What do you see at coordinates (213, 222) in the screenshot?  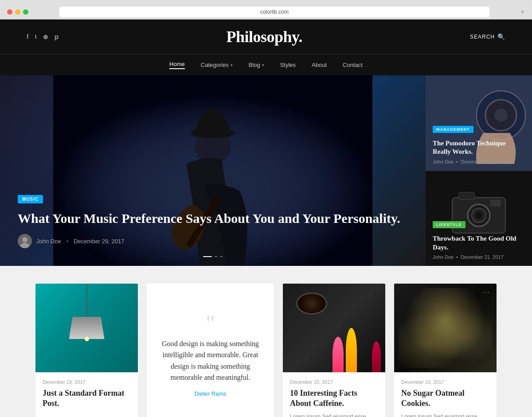 I see `hero-content: MUSIC What Your Music Preference Says Ab…` at bounding box center [213, 222].